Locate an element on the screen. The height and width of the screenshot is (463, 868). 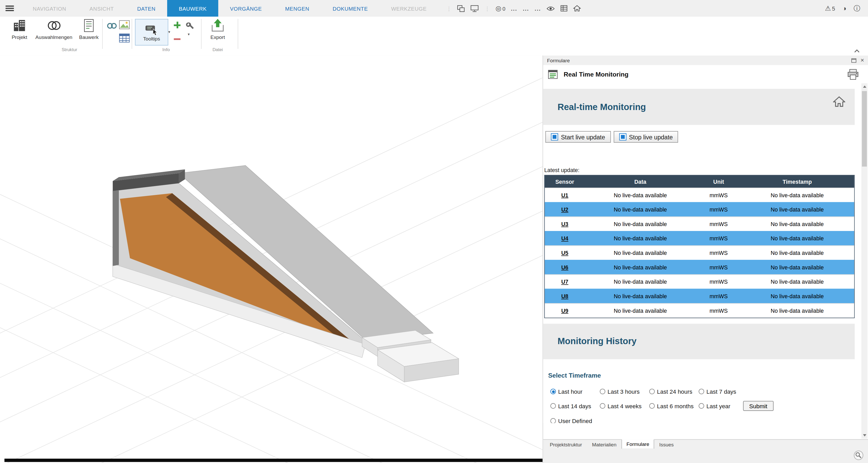
radio-last-4-weeks: Last 4 weeks is located at coordinates (625, 406).